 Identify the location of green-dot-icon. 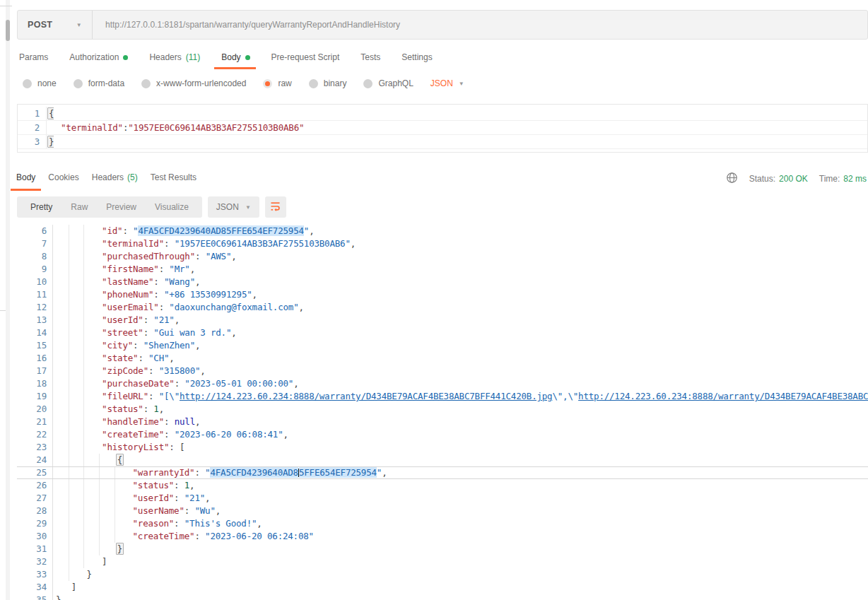
(247, 58).